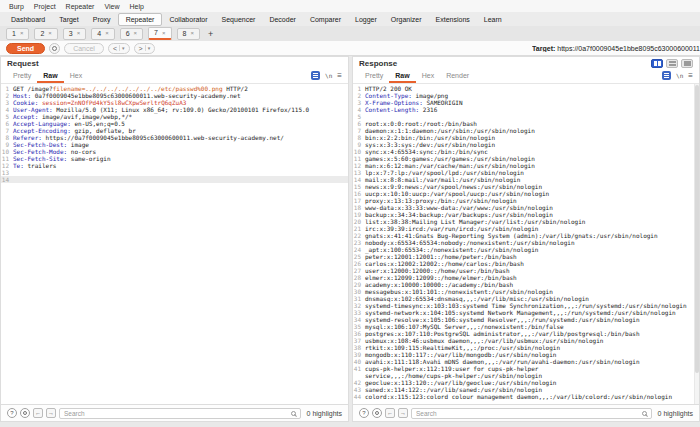 The width and height of the screenshot is (700, 427). I want to click on response-tab-hex: Hex, so click(428, 76).